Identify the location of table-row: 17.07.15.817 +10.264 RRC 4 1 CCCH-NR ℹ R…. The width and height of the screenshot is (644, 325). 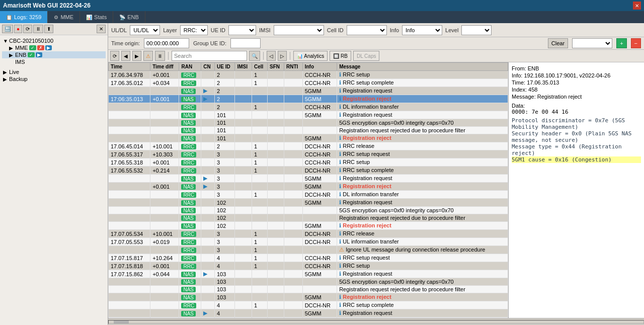
(308, 258).